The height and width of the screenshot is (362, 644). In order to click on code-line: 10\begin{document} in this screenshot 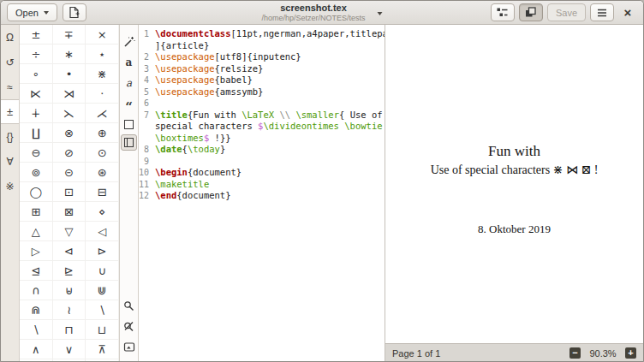, I will do `click(262, 173)`.